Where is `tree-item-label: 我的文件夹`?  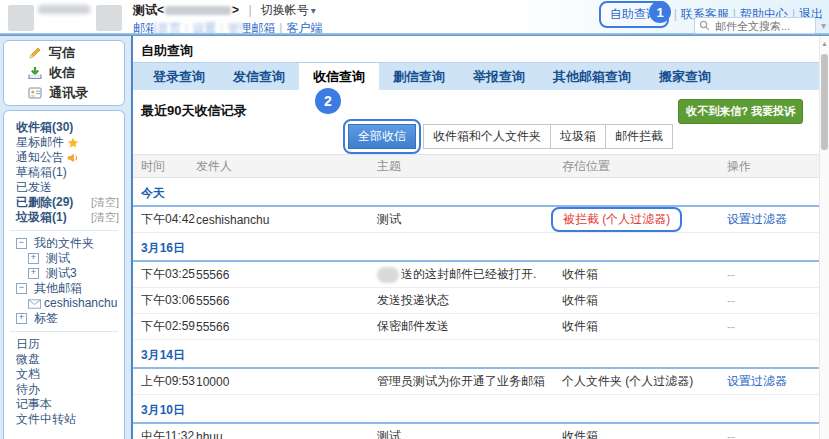 tree-item-label: 我的文件夹 is located at coordinates (64, 244).